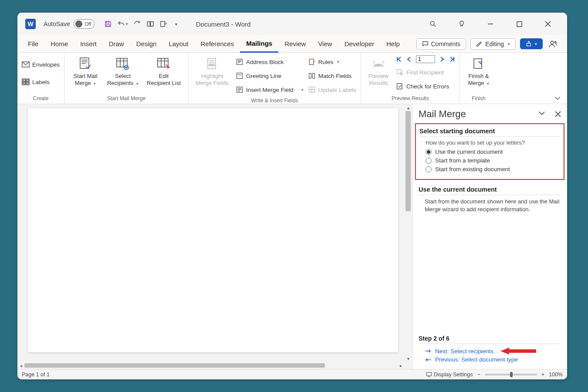 This screenshot has height=392, width=588. What do you see at coordinates (543, 375) in the screenshot?
I see `zoom-in-button: +` at bounding box center [543, 375].